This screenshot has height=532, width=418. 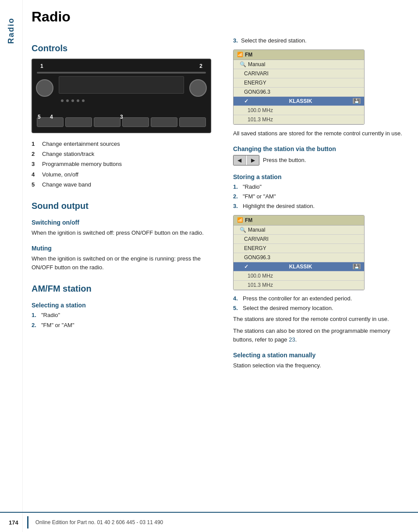 I want to click on fm-screen-1: 📶 FM 🔍 Manual CARIVARI ENERGY GONG96.3 ✓…, so click(x=299, y=87).